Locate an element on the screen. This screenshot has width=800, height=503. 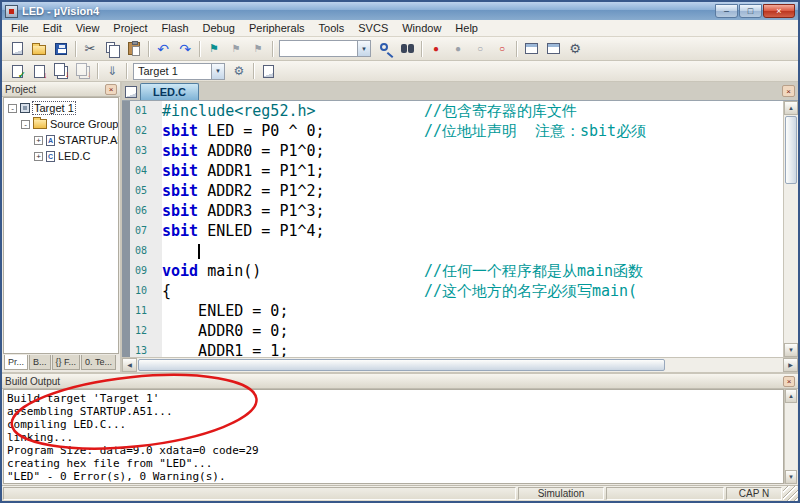
breakpoint-disable-button: ● is located at coordinates (458, 49).